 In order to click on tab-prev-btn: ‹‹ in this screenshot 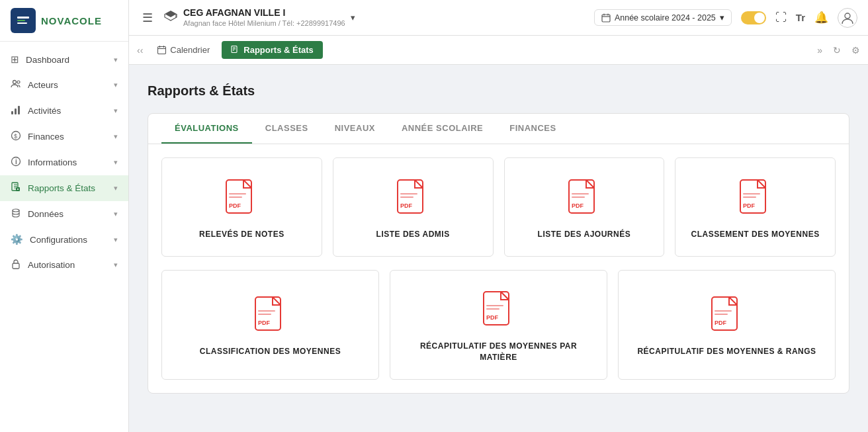, I will do `click(140, 50)`.